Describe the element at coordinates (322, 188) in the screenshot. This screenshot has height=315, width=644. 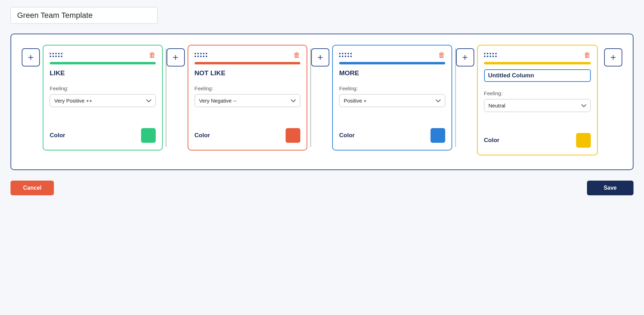
I see `bottom-bar: Cancel Save` at that location.